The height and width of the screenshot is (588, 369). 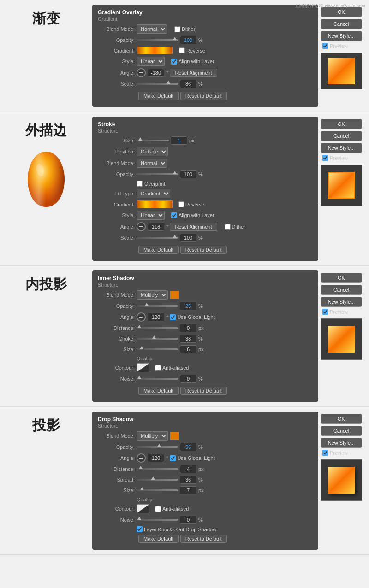 What do you see at coordinates (193, 73) in the screenshot?
I see `reset-alignment-btn: Reset Alignment` at bounding box center [193, 73].